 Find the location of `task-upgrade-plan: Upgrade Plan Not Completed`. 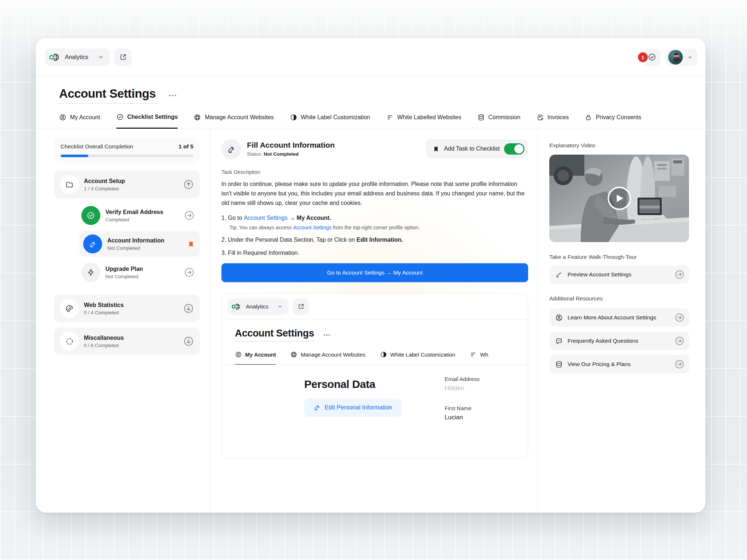

task-upgrade-plan: Upgrade Plan Not Completed is located at coordinates (140, 272).